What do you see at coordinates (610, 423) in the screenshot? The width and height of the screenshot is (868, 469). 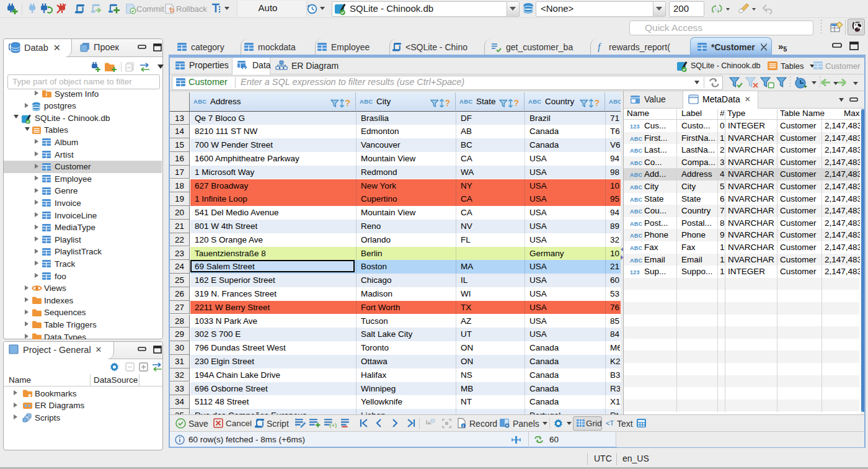 I see `svg-text: <T` at bounding box center [610, 423].